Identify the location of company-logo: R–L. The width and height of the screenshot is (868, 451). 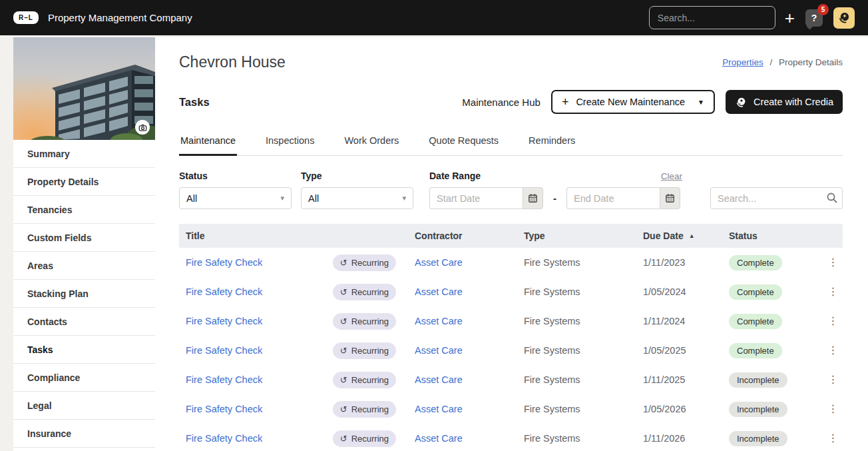
(26, 17).